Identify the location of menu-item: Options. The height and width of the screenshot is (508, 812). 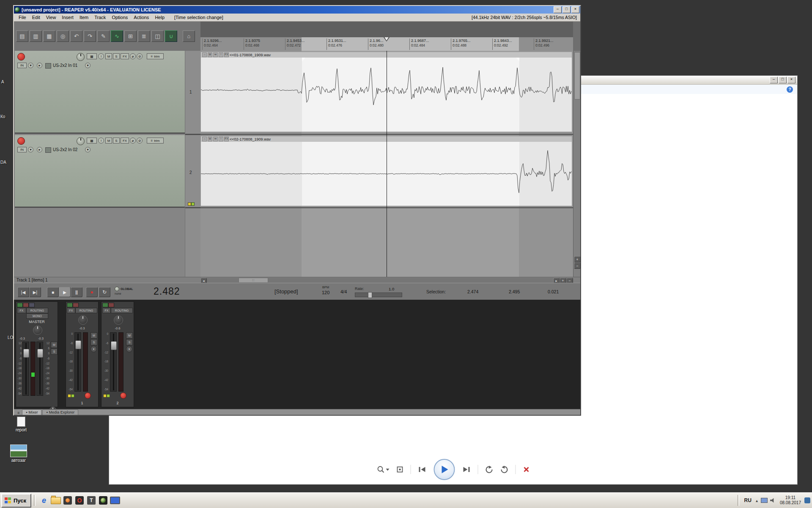
(120, 17).